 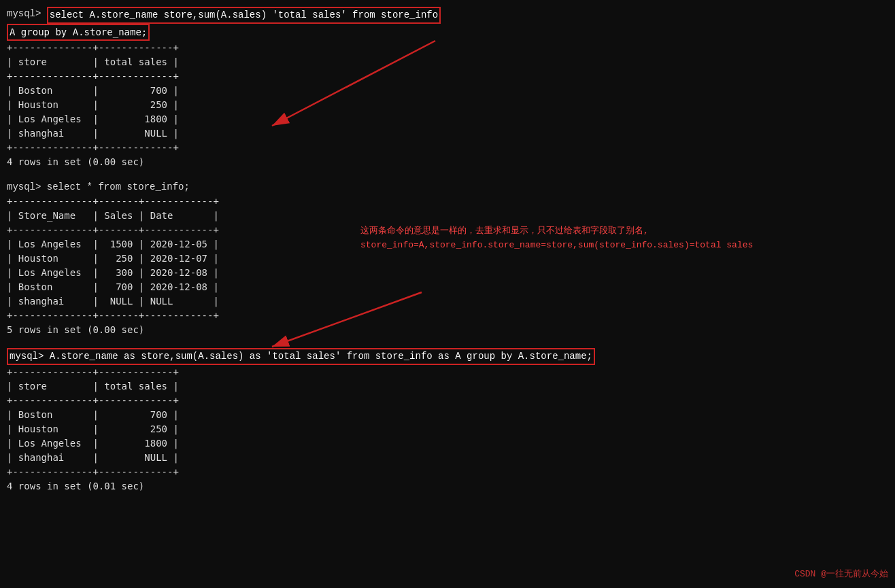 What do you see at coordinates (448, 443) in the screenshot?
I see `block3-row-3: | Los Angeles | 1800 |` at bounding box center [448, 443].